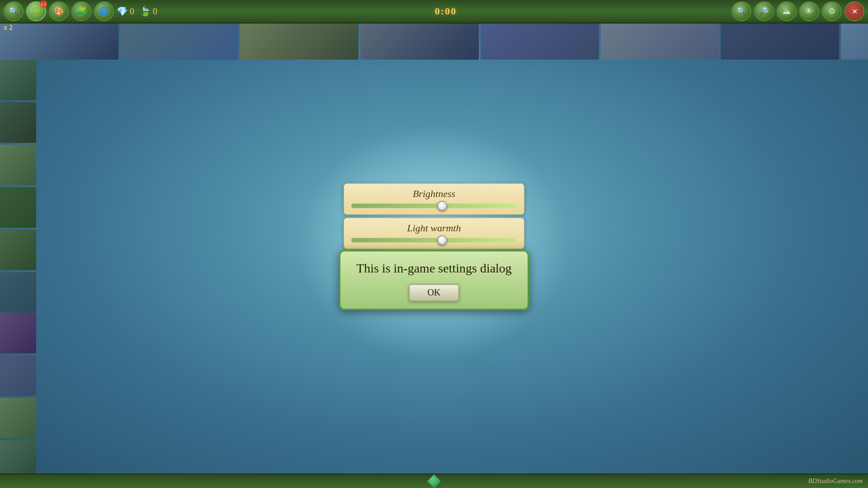  What do you see at coordinates (434, 12) in the screenshot?
I see `toolbar: 🔍 🍀 x 1 🎨 🧩 🌀 💎 0 🍃 0 0:00 🔍 🔎 ⛰ 👁 ⚙ ✕` at bounding box center [434, 12].